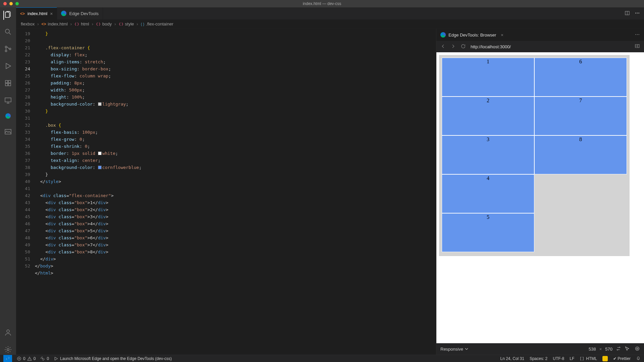 The height and width of the screenshot is (362, 644). I want to click on status-bar: 0 0 0 Launch Microsoft Edge and open the…, so click(322, 358).